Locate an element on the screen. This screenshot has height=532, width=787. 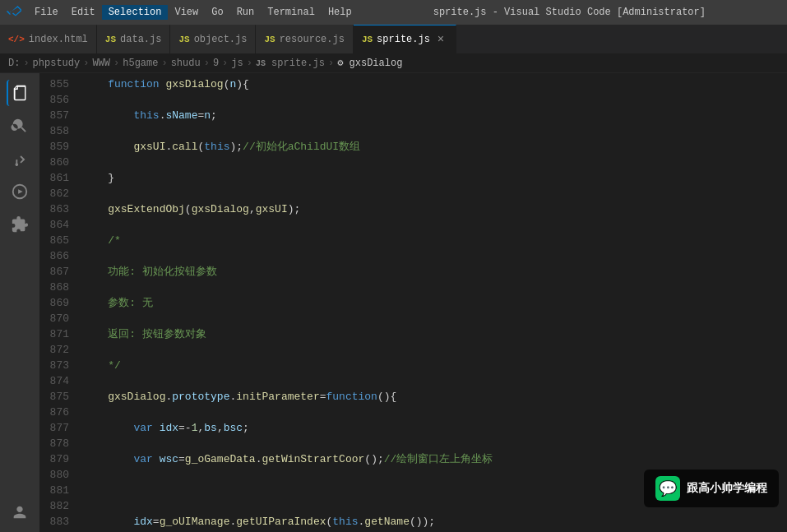
tab-close-sprite: × is located at coordinates (441, 39).